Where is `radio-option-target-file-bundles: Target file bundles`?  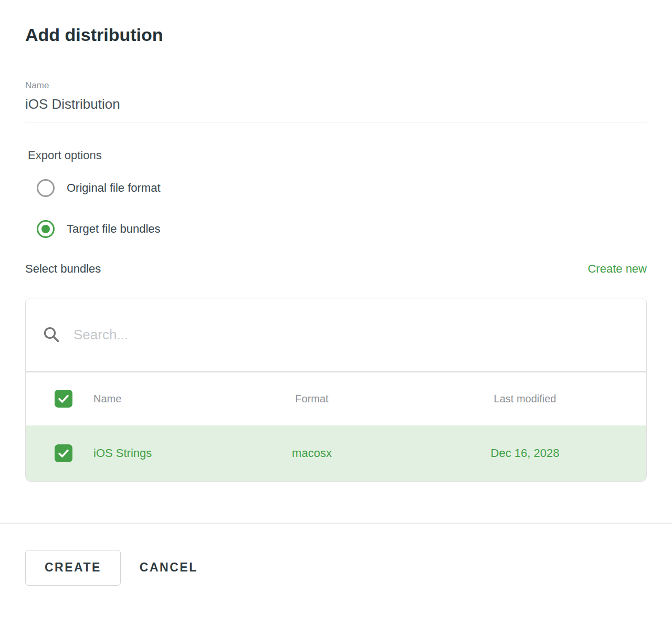
radio-option-target-file-bundles: Target file bundles is located at coordinates (342, 229).